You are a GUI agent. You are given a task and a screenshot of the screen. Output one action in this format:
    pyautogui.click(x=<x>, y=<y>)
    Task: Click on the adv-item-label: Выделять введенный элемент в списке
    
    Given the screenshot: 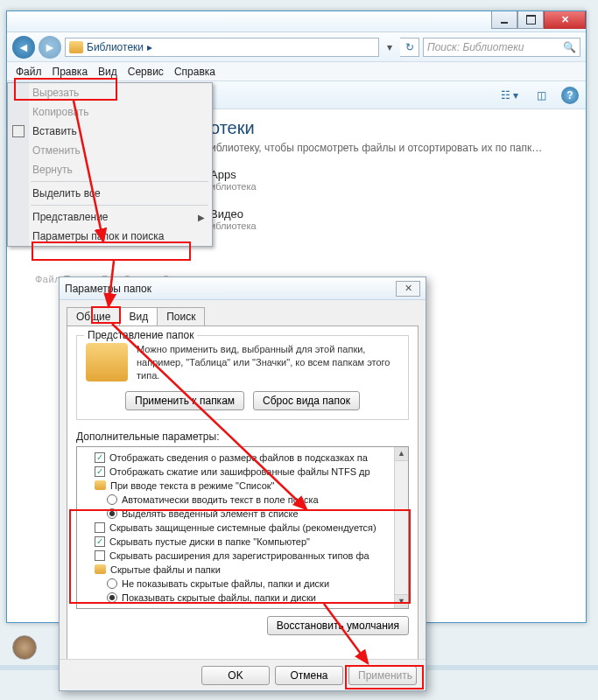 What is the action you would take?
    pyautogui.click(x=210, y=514)
    